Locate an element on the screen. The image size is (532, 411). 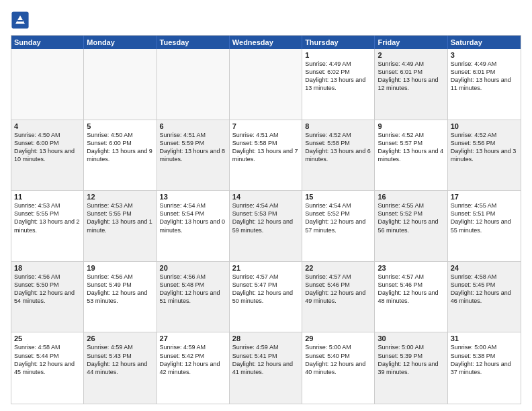
day-number: 27 is located at coordinates (193, 338).